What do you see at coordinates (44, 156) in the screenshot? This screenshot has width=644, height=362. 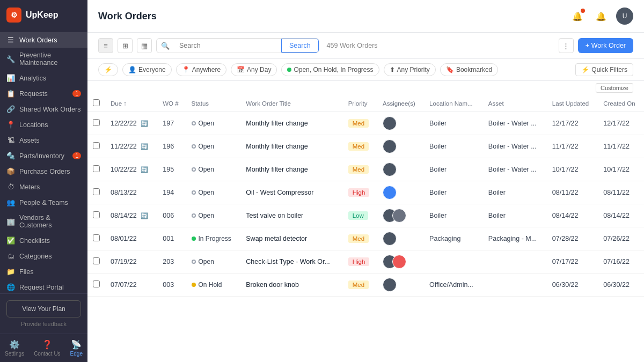 I see `sidebar-item-parts-inventory: 🔩 Parts/Inventory 1` at bounding box center [44, 156].